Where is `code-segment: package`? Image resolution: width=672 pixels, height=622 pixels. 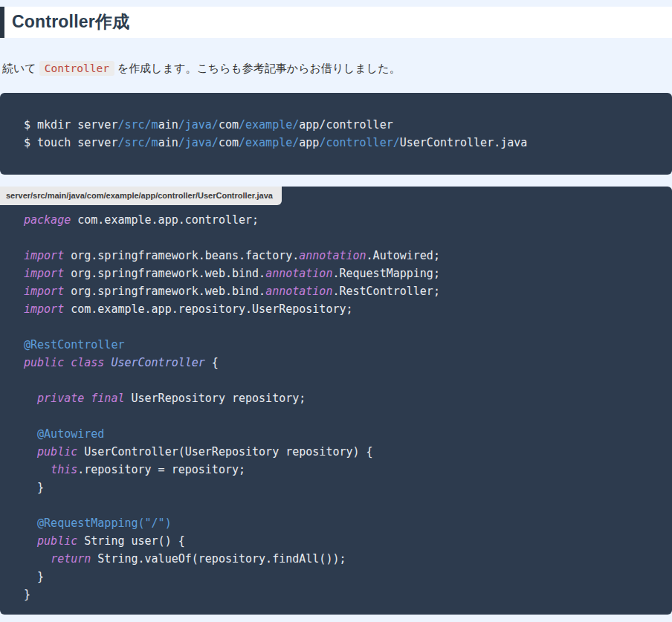
code-segment: package is located at coordinates (48, 220).